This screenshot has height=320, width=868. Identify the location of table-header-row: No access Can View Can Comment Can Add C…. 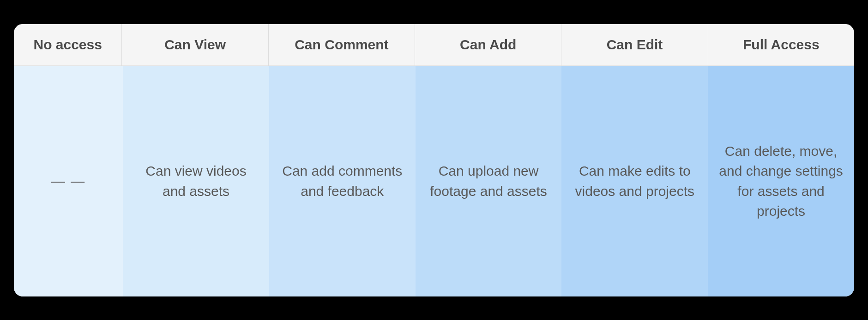
(434, 45).